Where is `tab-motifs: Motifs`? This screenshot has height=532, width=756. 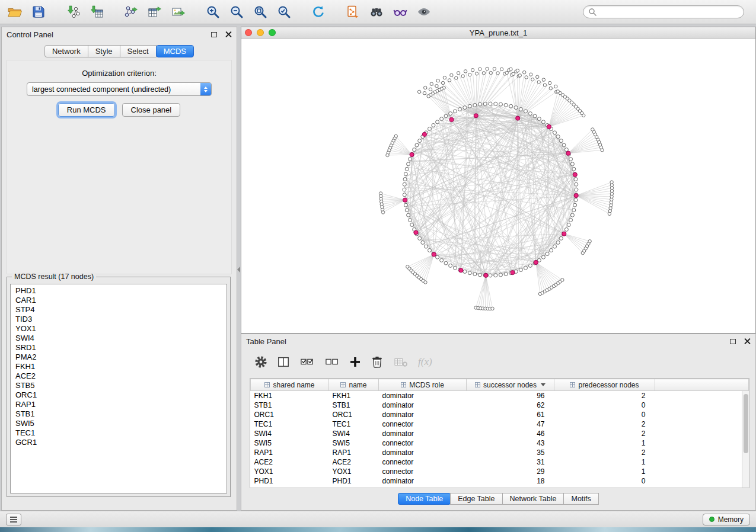
tab-motifs: Motifs is located at coordinates (581, 499).